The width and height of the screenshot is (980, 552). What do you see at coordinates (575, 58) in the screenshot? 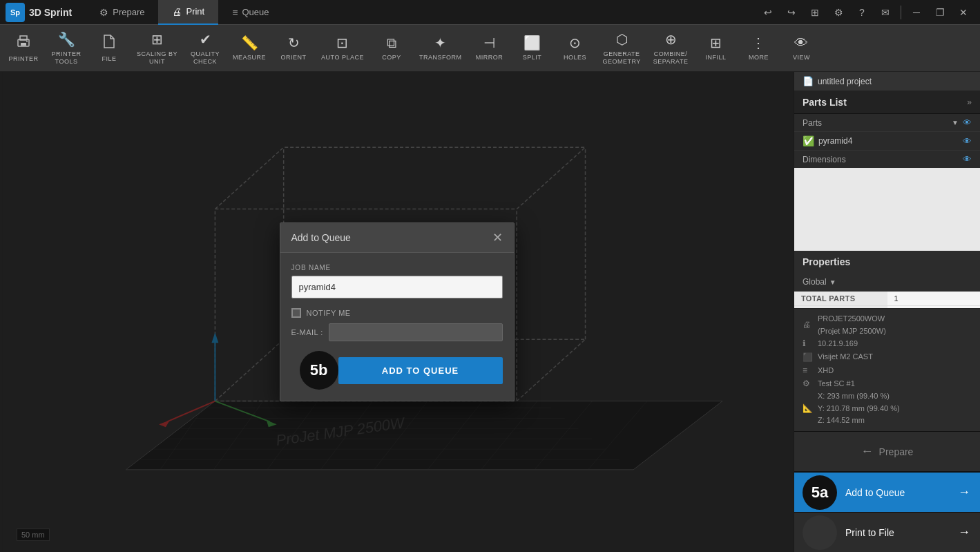
I see `toolbar-holes-label: Holes` at bounding box center [575, 58].